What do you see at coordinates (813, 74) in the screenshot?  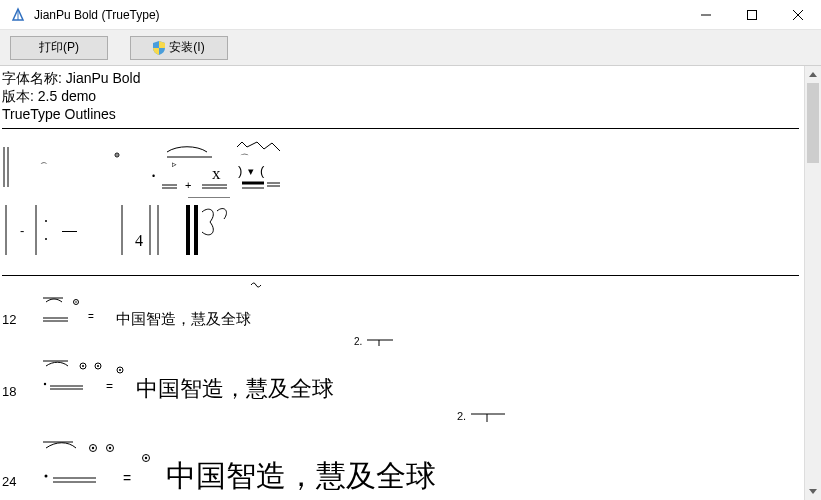 I see `chevron-up-icon` at bounding box center [813, 74].